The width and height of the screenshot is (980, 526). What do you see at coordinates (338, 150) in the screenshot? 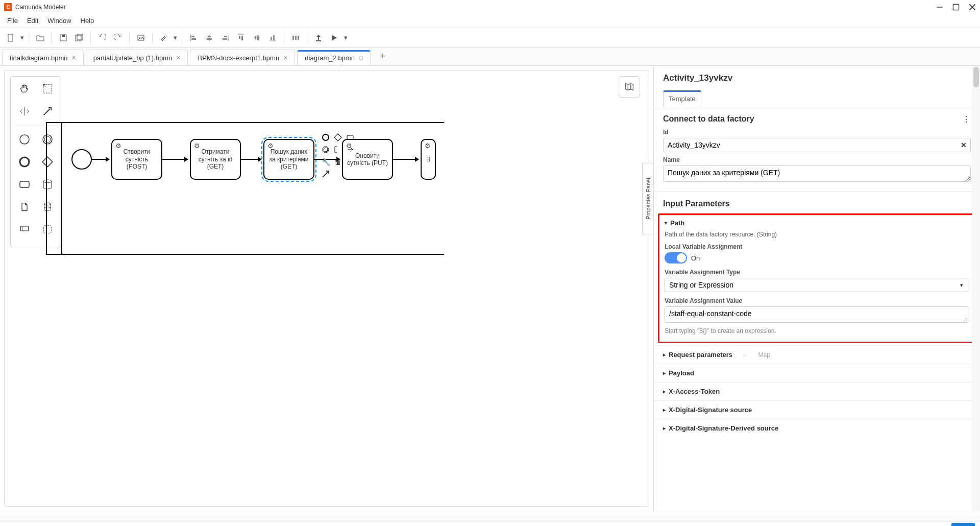
I see `ctx-annotation-icon` at bounding box center [338, 150].